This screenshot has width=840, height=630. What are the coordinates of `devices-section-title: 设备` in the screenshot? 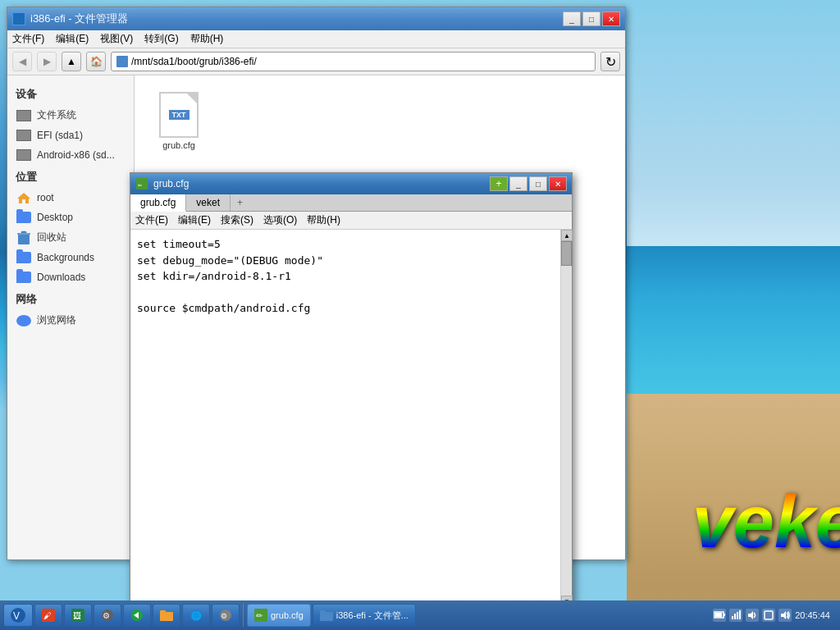 It's located at (71, 94).